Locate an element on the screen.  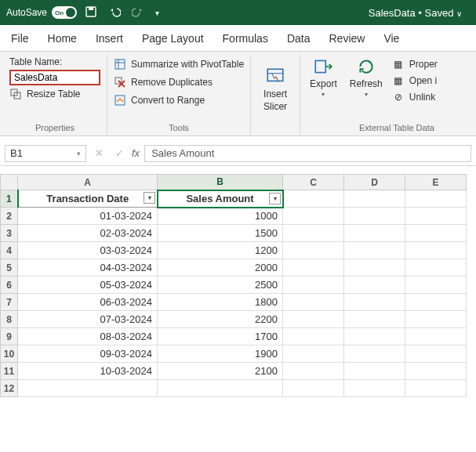
undo-icon is located at coordinates (114, 13).